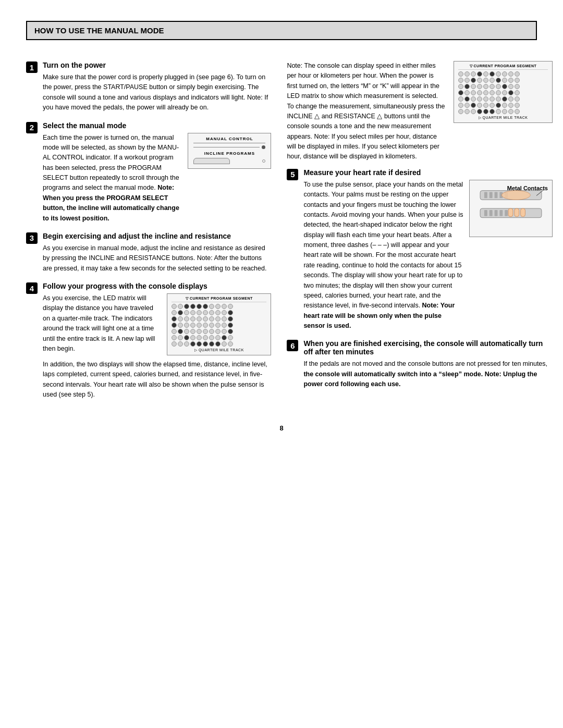 This screenshot has height=728, width=563. What do you see at coordinates (32, 128) in the screenshot?
I see `step-2-number: 2` at bounding box center [32, 128].